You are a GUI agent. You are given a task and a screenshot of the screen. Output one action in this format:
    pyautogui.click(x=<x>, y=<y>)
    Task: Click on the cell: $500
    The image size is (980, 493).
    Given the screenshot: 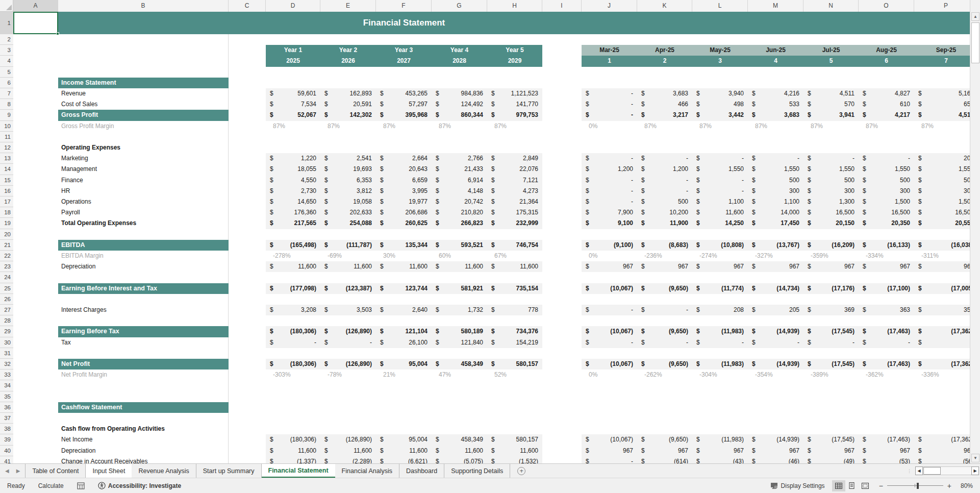 What is the action you would take?
    pyautogui.click(x=775, y=181)
    